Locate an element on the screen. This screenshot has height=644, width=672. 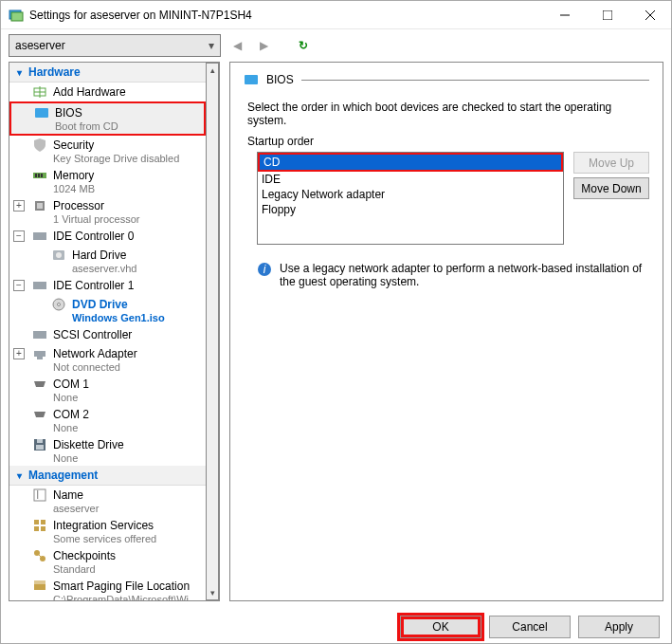
panel-description: Select the order in which boot devices a… is located at coordinates (448, 114).